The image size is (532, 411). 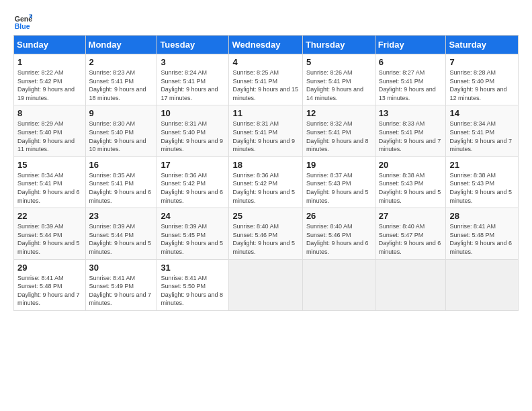 I want to click on day-number: 20, so click(x=411, y=165).